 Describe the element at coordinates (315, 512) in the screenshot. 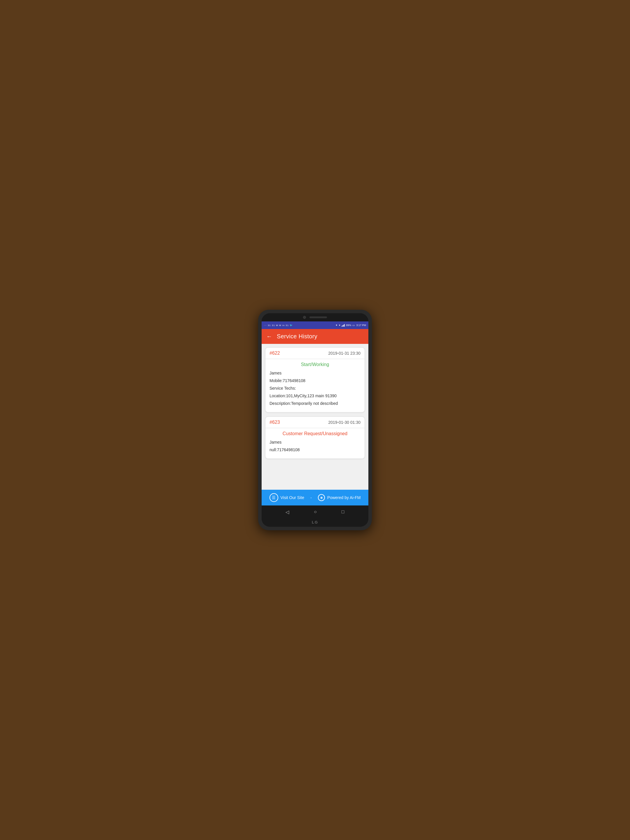

I see `android-navbar: ◁ ○ □` at that location.